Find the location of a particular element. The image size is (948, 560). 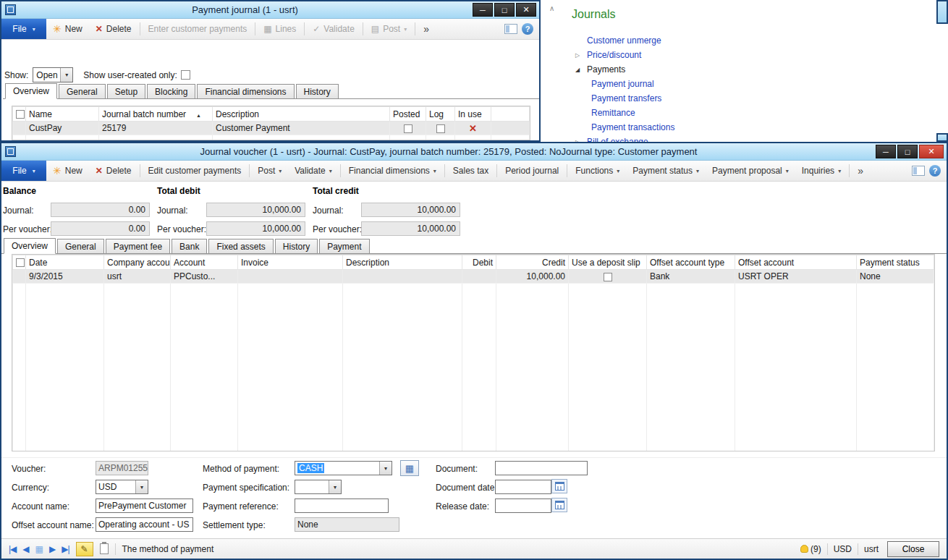

tree-item-payment-journal: Payment journal is located at coordinates (740, 84).